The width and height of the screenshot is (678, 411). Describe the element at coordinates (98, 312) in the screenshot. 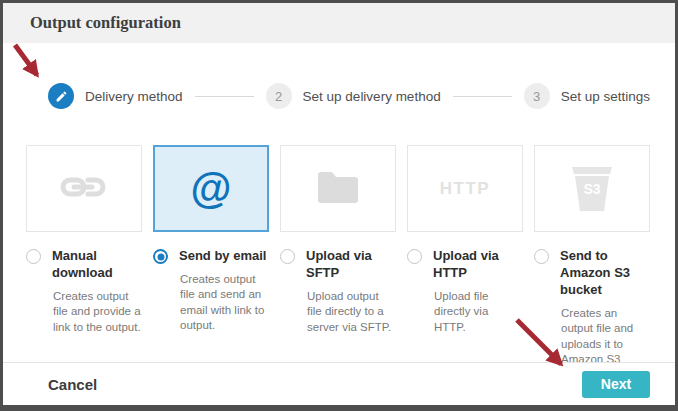

I see `option-description: Creates output file and provide a link t…` at that location.